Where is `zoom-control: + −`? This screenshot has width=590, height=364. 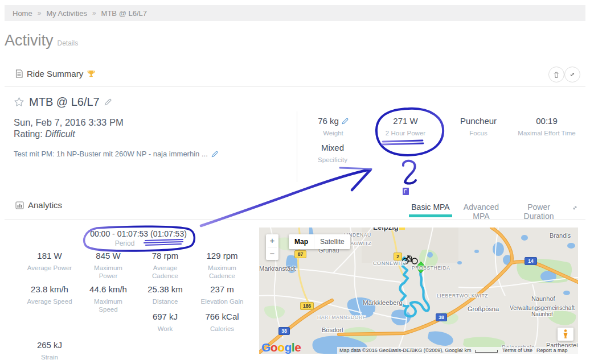
zoom-control: + − is located at coordinates (272, 247).